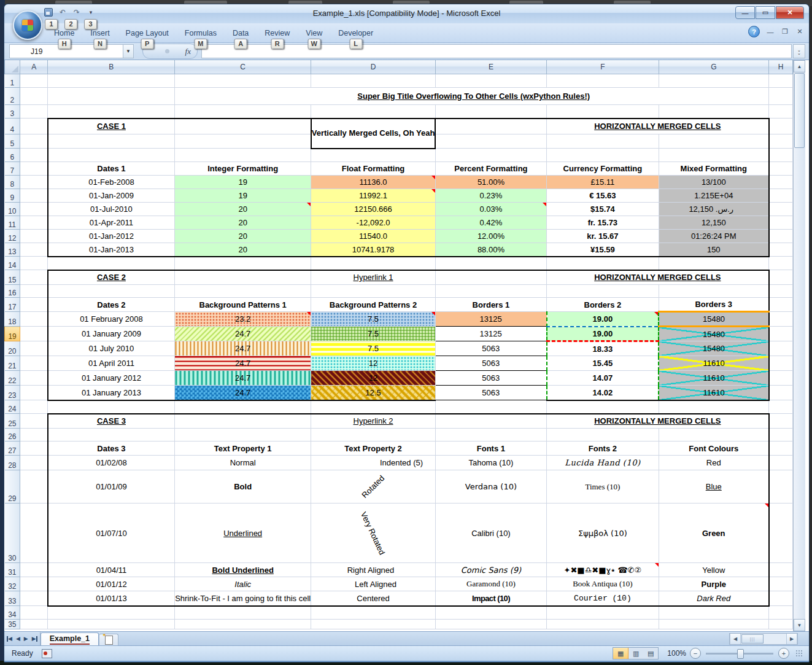 This screenshot has width=812, height=665. What do you see at coordinates (34, 182) in the screenshot?
I see `cell-A8` at bounding box center [34, 182].